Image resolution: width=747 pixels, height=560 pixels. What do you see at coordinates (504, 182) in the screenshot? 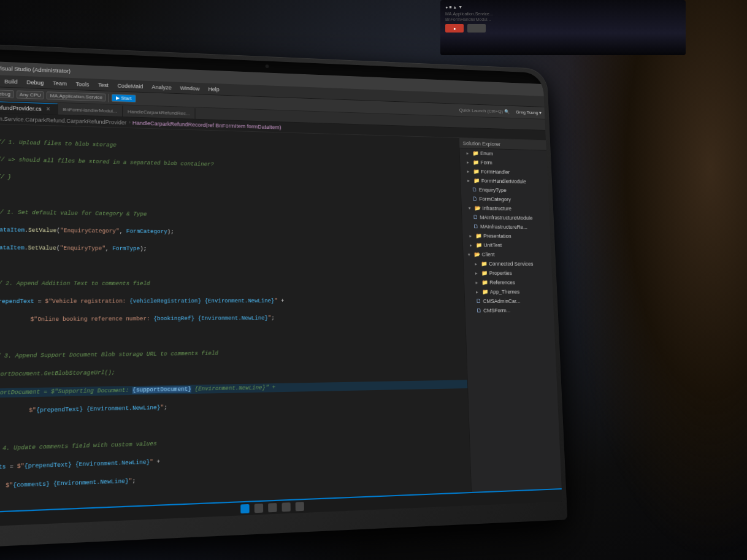
I see `tree-label: FormHandlerModule` at bounding box center [504, 182].